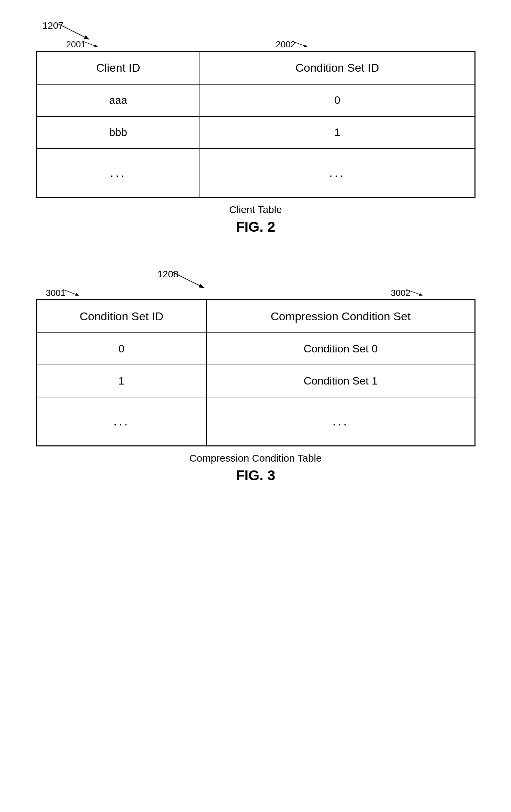 Image resolution: width=511 pixels, height=812 pixels. Describe the element at coordinates (118, 173) in the screenshot. I see `client-table-row3-col1: ...` at that location.